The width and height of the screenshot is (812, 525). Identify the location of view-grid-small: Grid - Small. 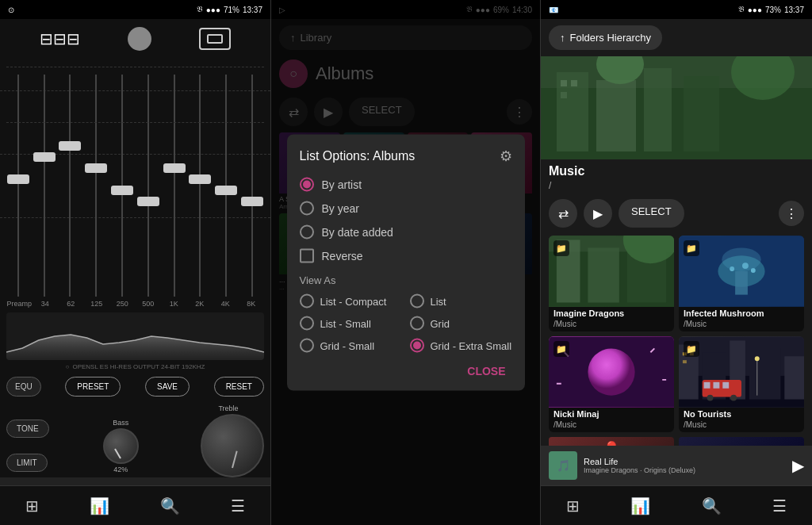
(350, 346).